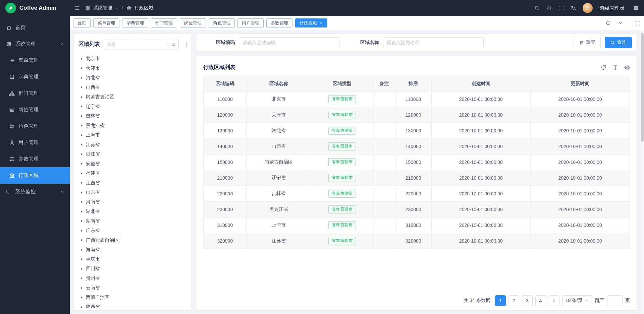 This screenshot has height=314, width=644. I want to click on sidebar-item-post-management: 岗位管理, so click(35, 110).